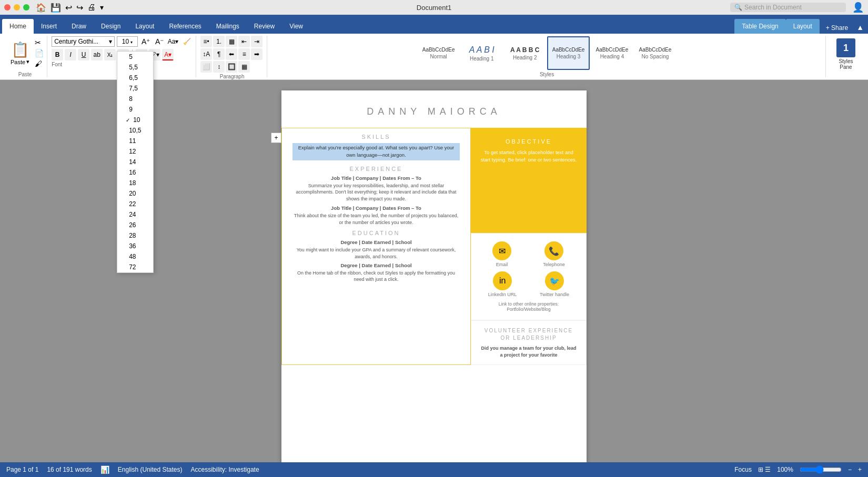 The image size is (868, 477). Describe the element at coordinates (276, 138) in the screenshot. I see `add-content-handle: +` at that location.